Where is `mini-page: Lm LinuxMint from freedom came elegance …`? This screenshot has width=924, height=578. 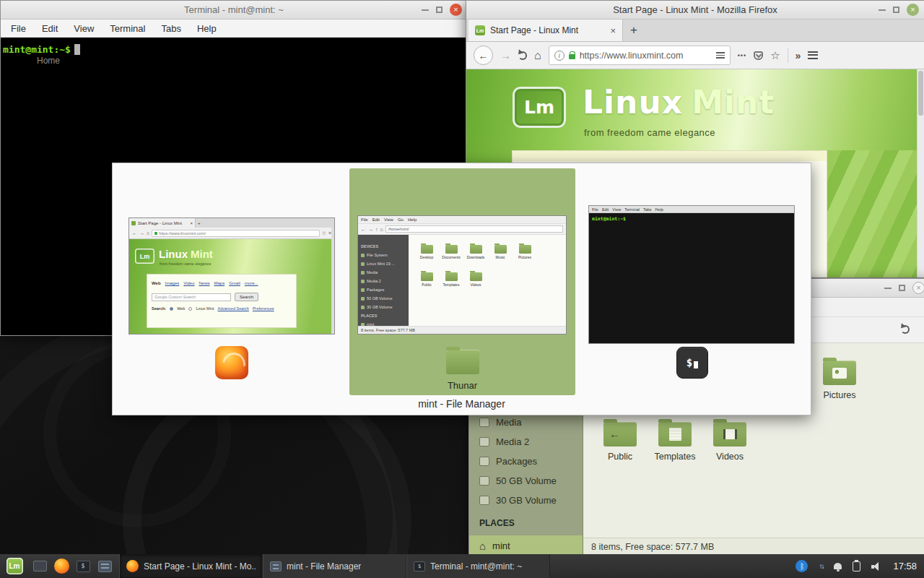
mini-page: Lm LinuxMint from freedom came elegance … is located at coordinates (230, 286).